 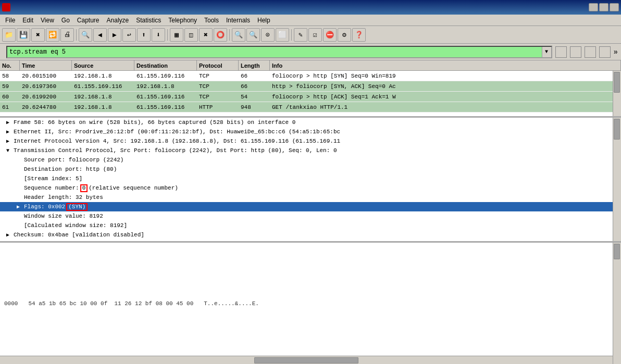 I want to click on menu-item-analyze: Analyze, so click(x=118, y=20).